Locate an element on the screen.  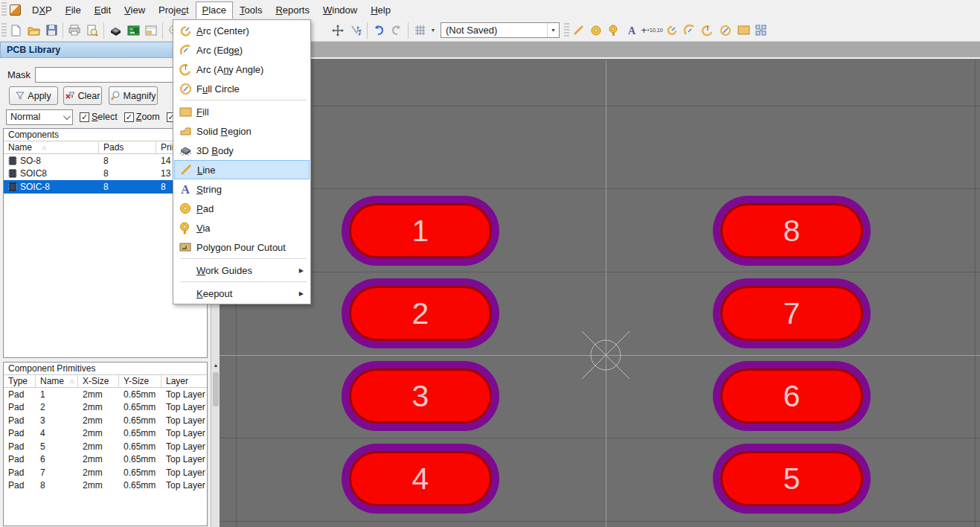
menu-item-full-circle: Full Circle is located at coordinates (242, 89).